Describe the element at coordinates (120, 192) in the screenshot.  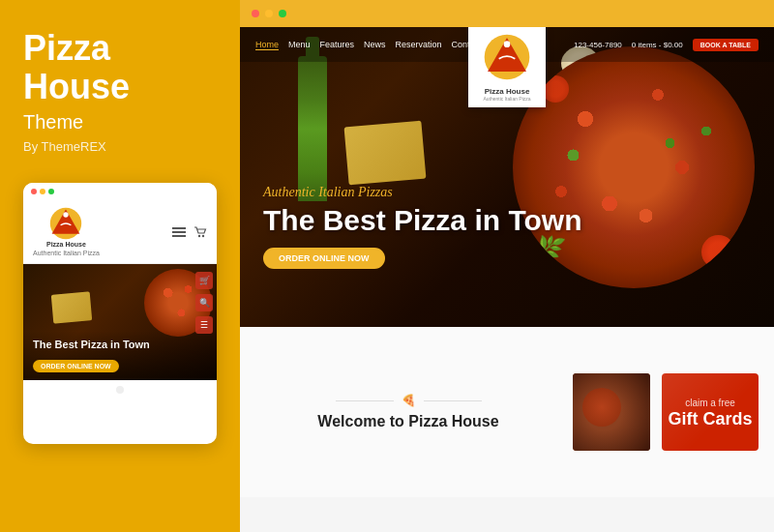
I see `mobile-top-bar` at that location.